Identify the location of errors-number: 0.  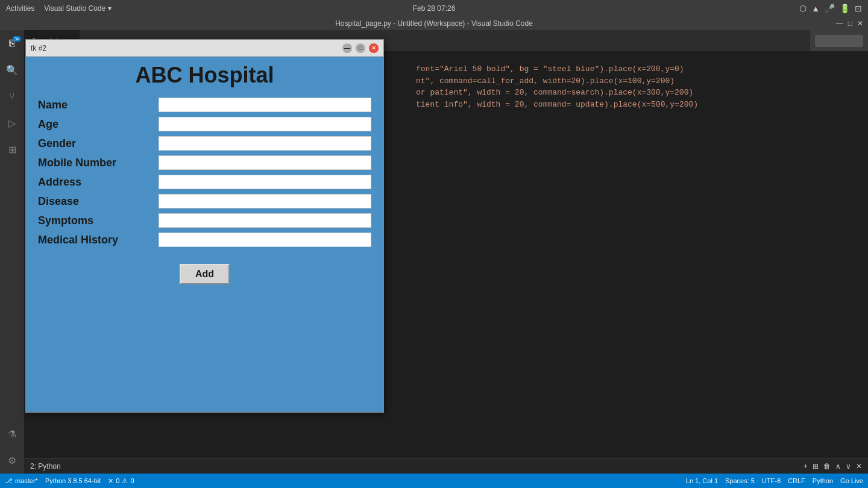
(118, 481).